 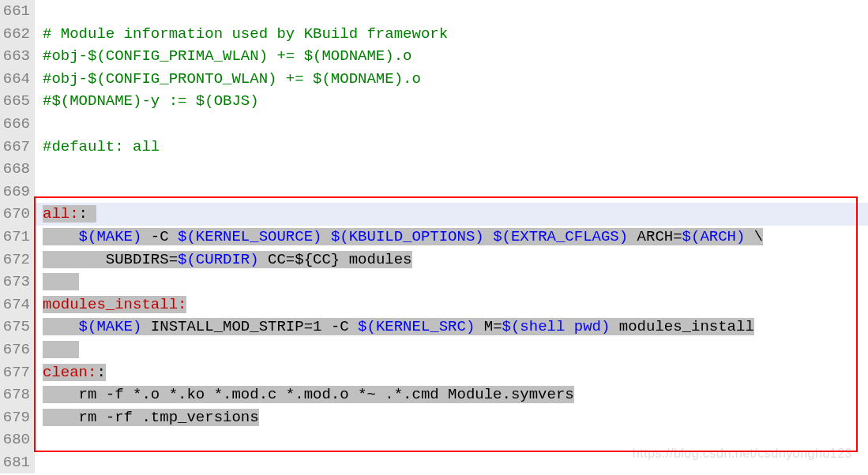 I want to click on line-number: 665, so click(x=16, y=101).